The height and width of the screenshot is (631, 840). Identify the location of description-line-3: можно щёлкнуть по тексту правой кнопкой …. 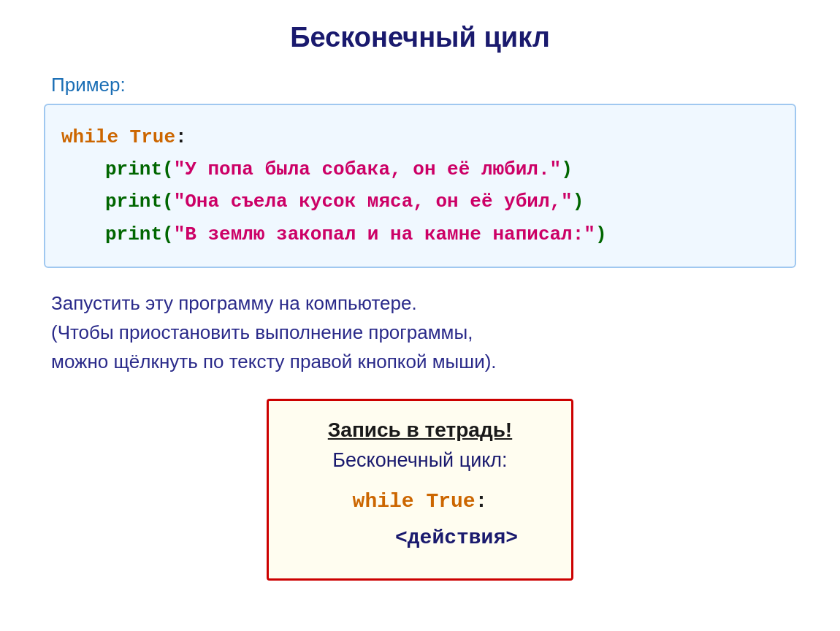
(424, 362).